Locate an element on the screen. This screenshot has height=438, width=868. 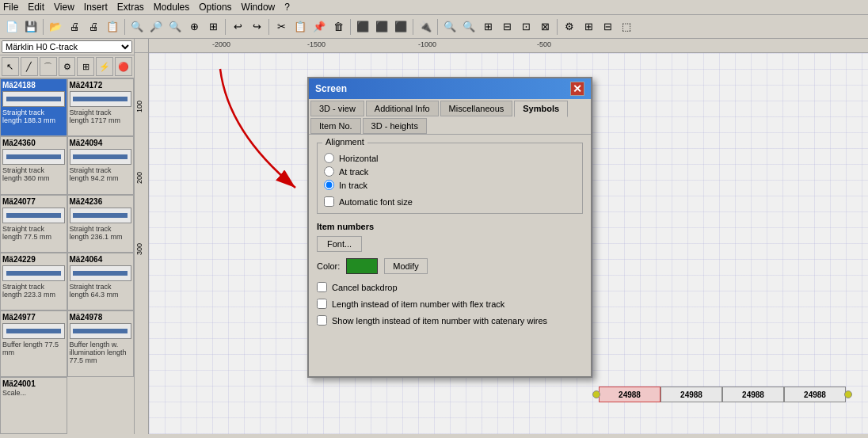
tb-box2: ⊟ is located at coordinates (507, 27).